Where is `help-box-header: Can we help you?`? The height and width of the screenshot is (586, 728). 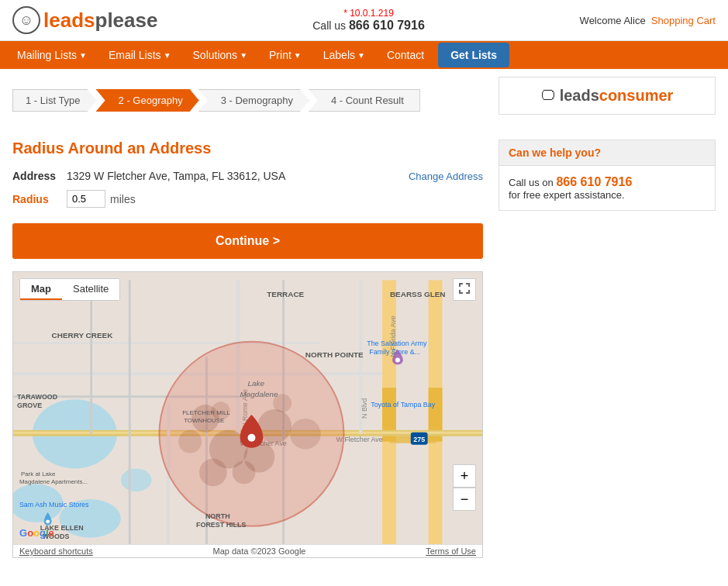 help-box-header: Can we help you? is located at coordinates (607, 153).